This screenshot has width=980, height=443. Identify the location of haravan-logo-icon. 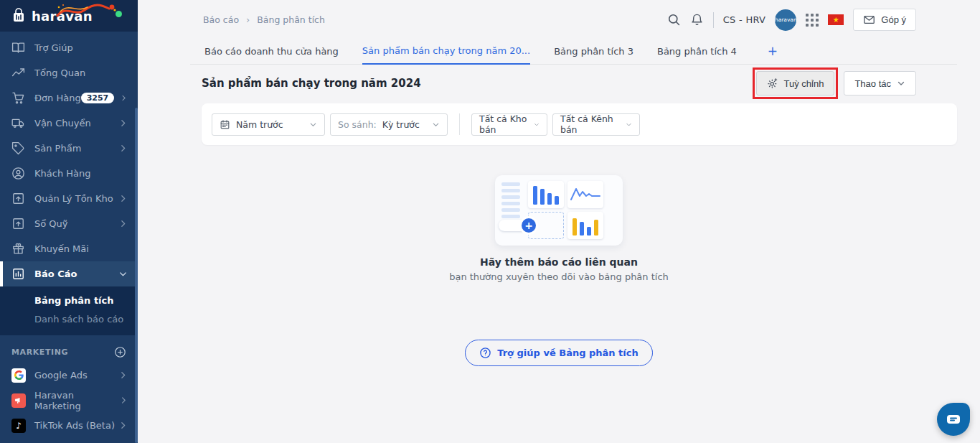
(19, 16).